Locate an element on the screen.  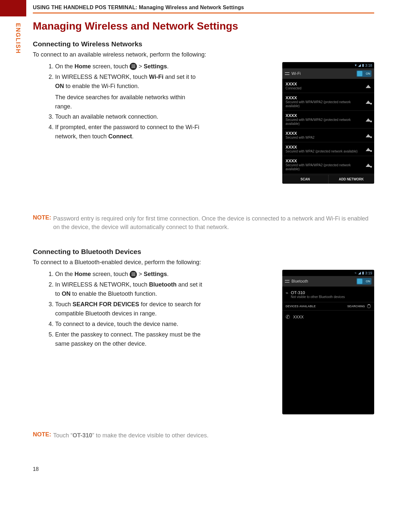
bt-self-device: ⌁ OT-310 Not visible to other Bluetooth … is located at coordinates (328, 294).